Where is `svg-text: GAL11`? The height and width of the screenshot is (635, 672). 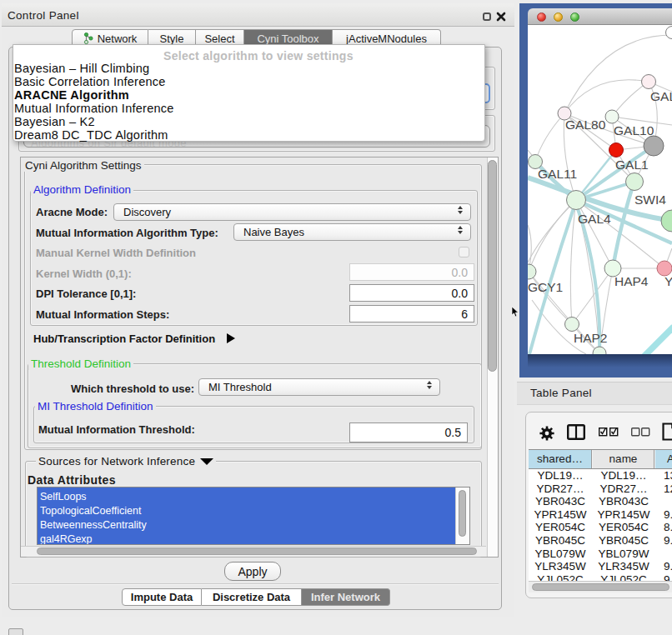
svg-text: GAL11 is located at coordinates (557, 173).